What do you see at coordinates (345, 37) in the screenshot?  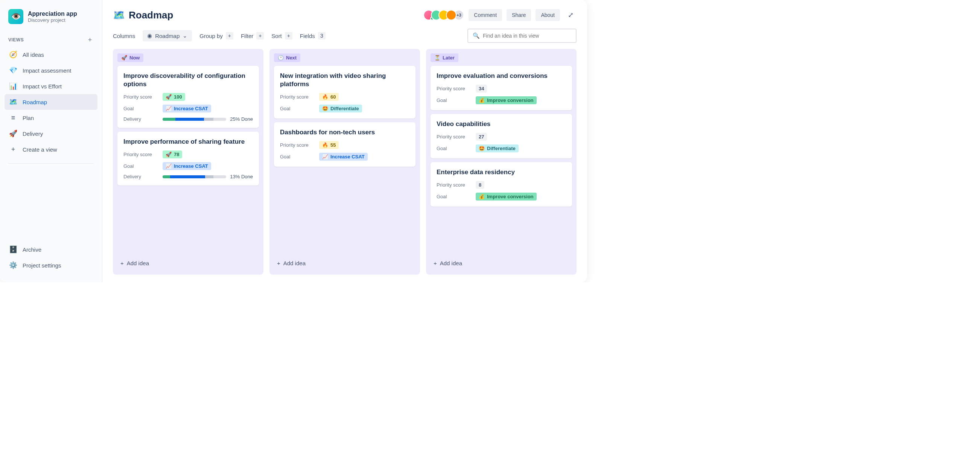 I see `toolbar: Columns ◉ Roadmap ⌄ Group by + Filter + …` at bounding box center [345, 37].